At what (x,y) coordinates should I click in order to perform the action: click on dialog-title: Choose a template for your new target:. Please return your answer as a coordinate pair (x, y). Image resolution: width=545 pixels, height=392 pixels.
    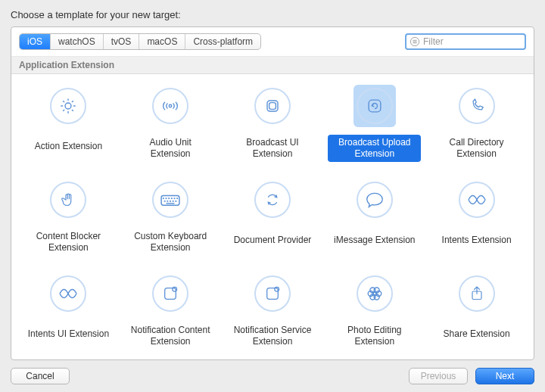
    Looking at the image, I should click on (272, 15).